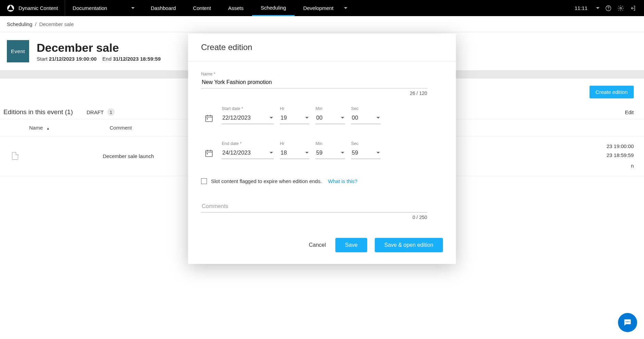 This screenshot has width=644, height=339. Describe the element at coordinates (366, 118) in the screenshot. I see `start-sec-select: 00` at that location.